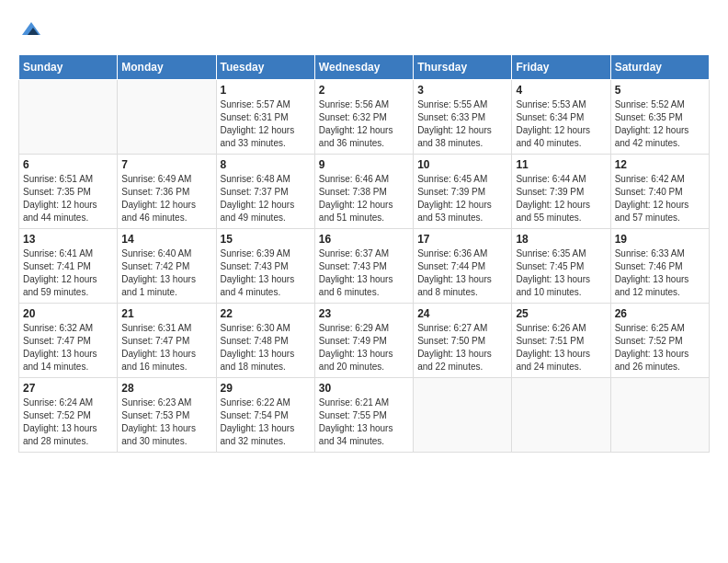  Describe the element at coordinates (561, 165) in the screenshot. I see `day-number: 11` at that location.